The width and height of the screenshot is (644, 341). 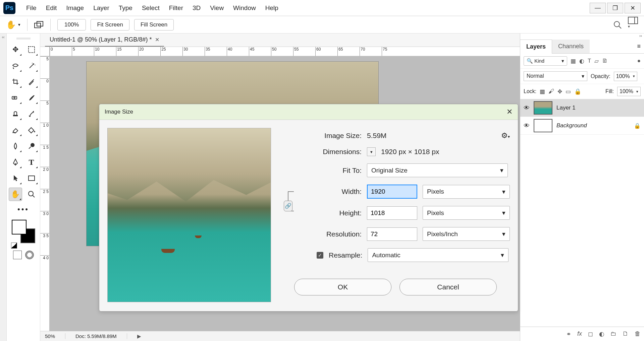 I want to click on width-unit-dropdown: Pixels▾, so click(x=466, y=192).